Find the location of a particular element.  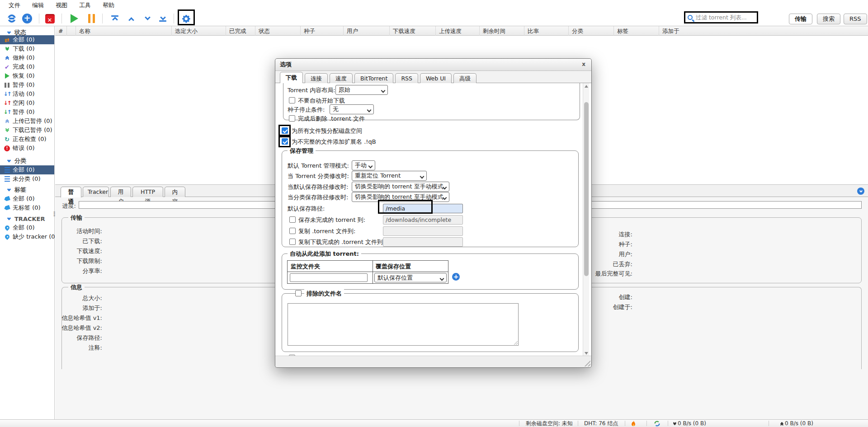

column-done: 已完成 is located at coordinates (241, 31).